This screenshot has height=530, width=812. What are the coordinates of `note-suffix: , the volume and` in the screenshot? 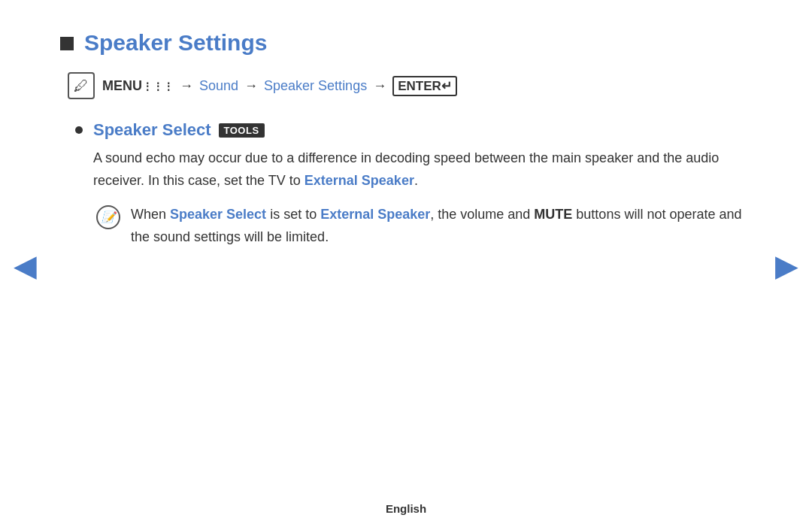 It's located at (482, 214).